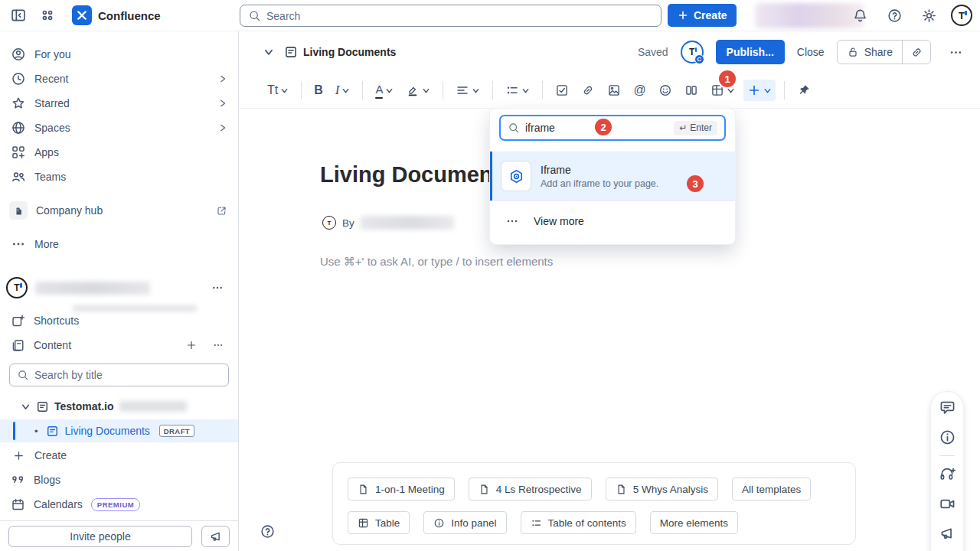 This screenshot has width=980, height=551. What do you see at coordinates (760, 90) in the screenshot?
I see `insert-elements-button` at bounding box center [760, 90].